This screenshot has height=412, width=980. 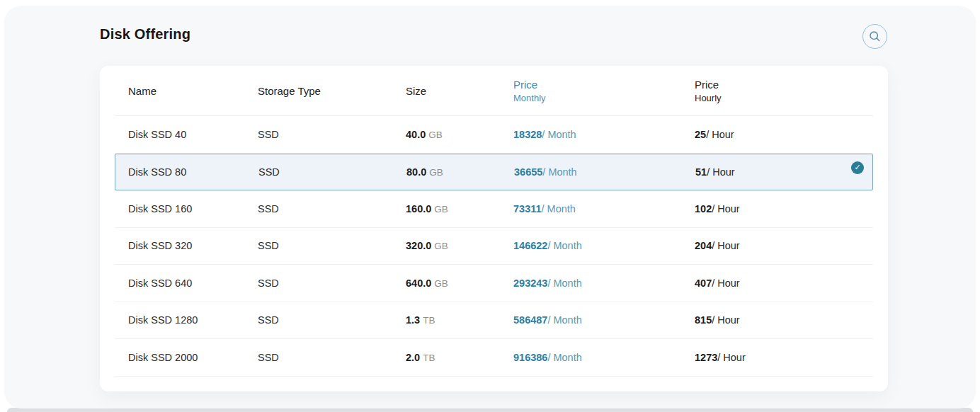 I want to click on monthly-price-value: 73311, so click(x=528, y=209).